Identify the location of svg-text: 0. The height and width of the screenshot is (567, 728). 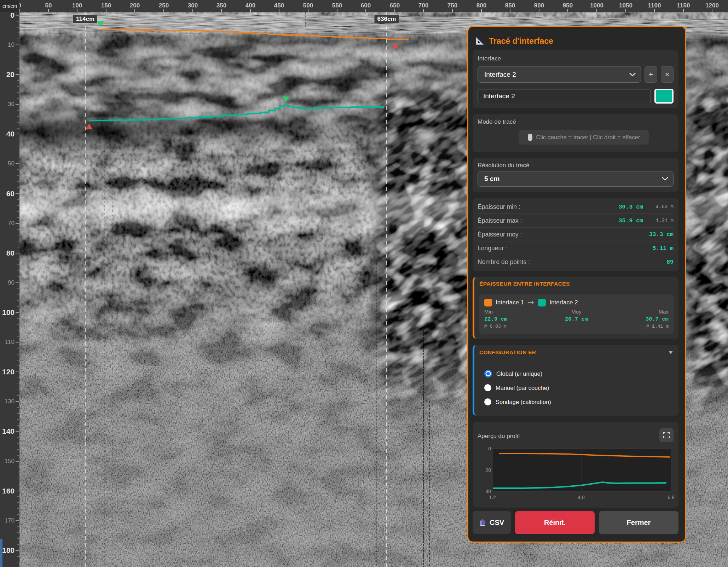
(490, 449).